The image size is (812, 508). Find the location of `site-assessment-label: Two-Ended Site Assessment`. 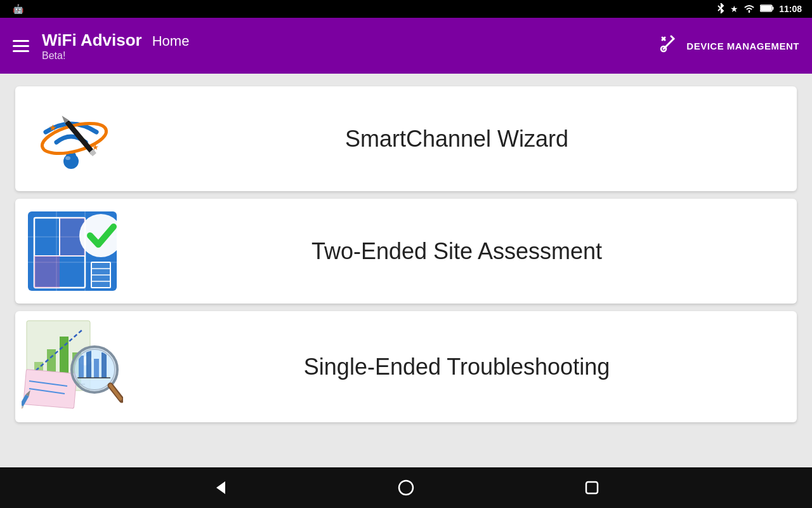

site-assessment-label: Two-Ended Site Assessment is located at coordinates (463, 251).